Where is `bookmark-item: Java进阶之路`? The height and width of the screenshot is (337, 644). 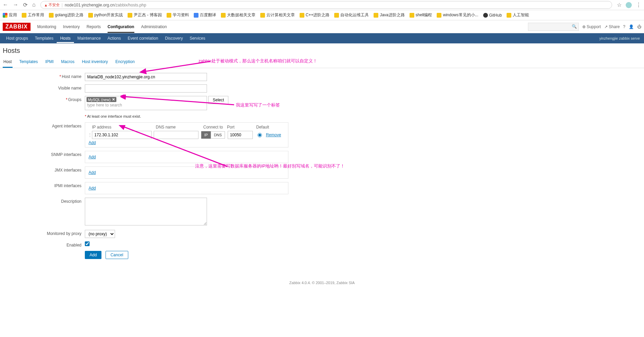
bookmark-item: Java进阶之路 is located at coordinates (389, 15).